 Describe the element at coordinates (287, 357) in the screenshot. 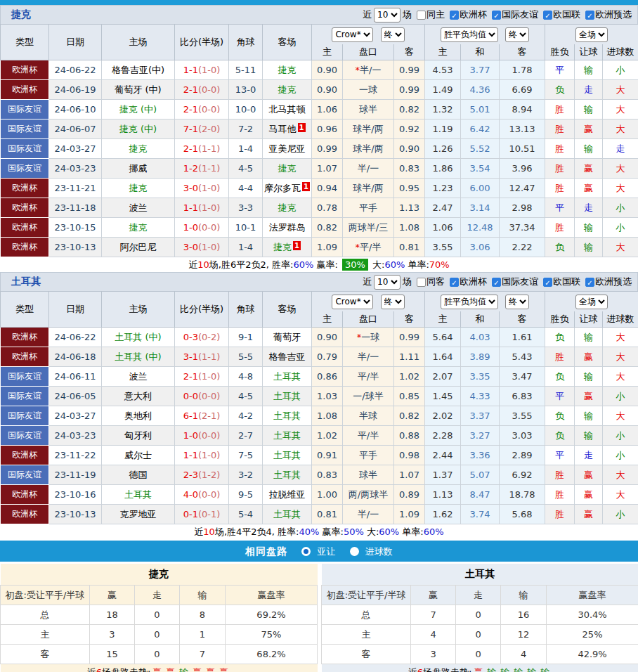

I see `away-team: 格鲁吉亚` at that location.